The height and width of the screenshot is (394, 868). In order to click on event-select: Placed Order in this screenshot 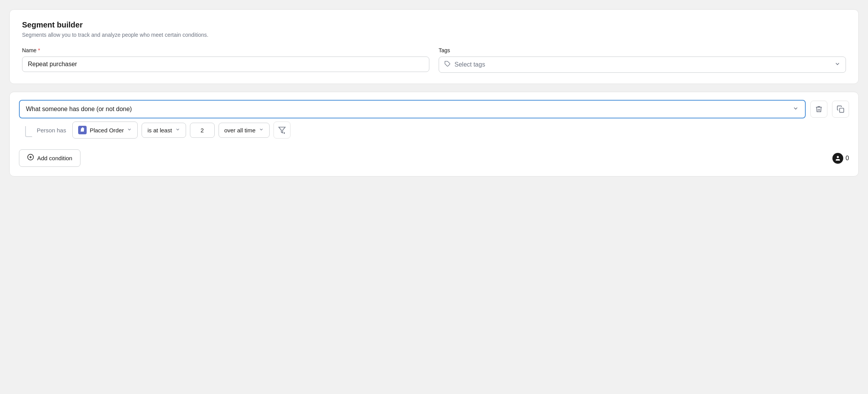, I will do `click(105, 130)`.